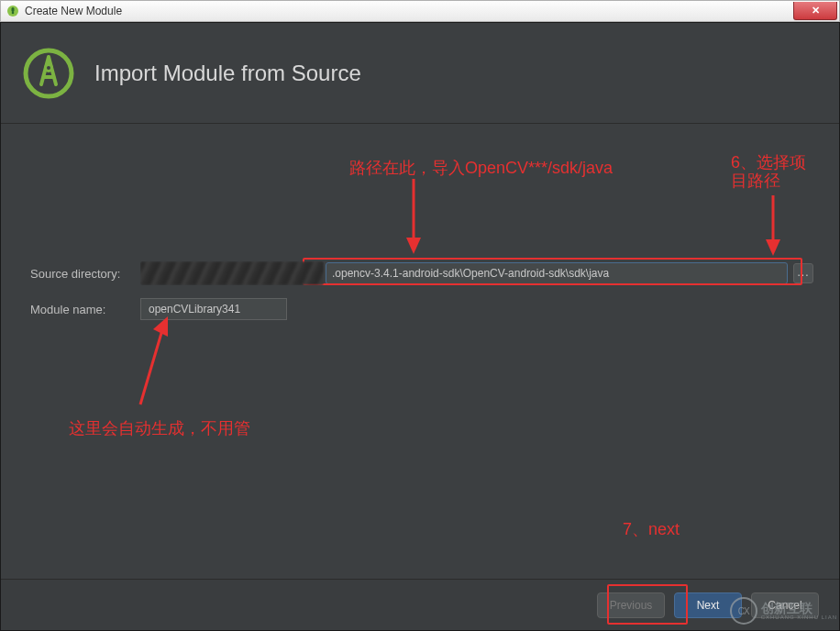 The height and width of the screenshot is (631, 840). What do you see at coordinates (800, 608) in the screenshot?
I see `watermark-brand: 创新互联` at bounding box center [800, 608].